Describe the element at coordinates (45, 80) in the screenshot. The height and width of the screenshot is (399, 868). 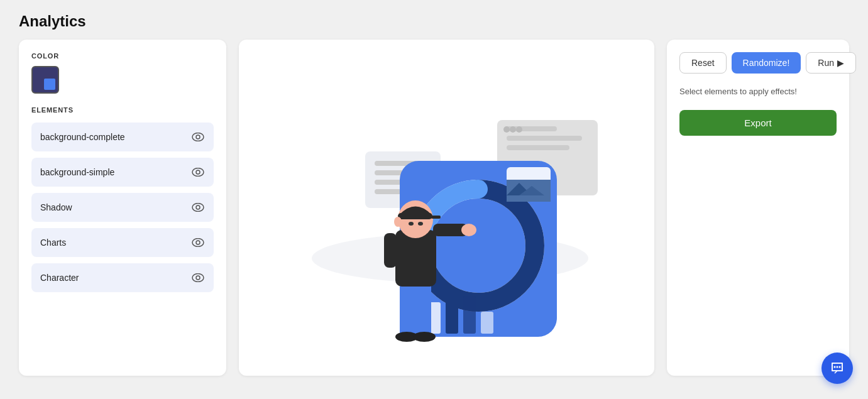
I see `color-swatch` at that location.